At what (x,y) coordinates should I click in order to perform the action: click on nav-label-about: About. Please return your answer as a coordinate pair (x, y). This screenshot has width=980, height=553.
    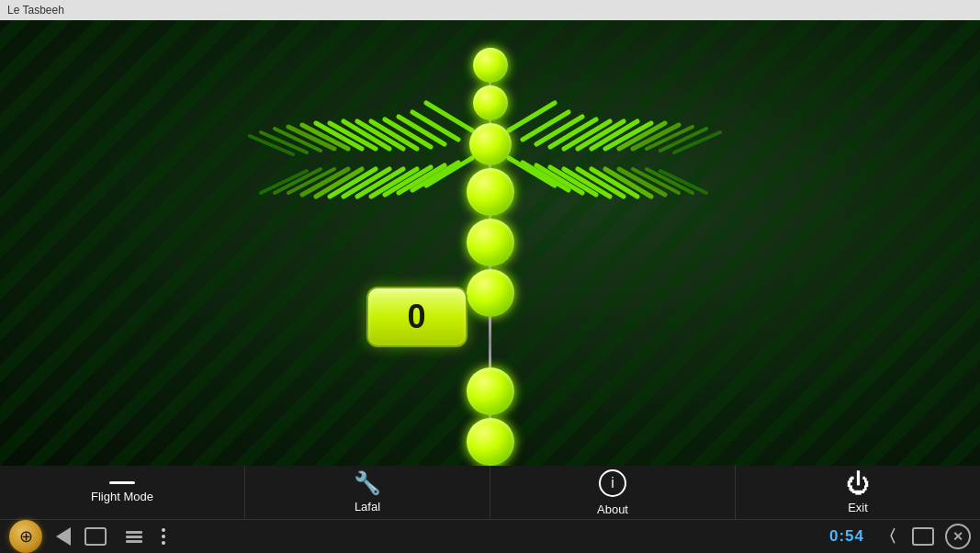
    Looking at the image, I should click on (613, 509).